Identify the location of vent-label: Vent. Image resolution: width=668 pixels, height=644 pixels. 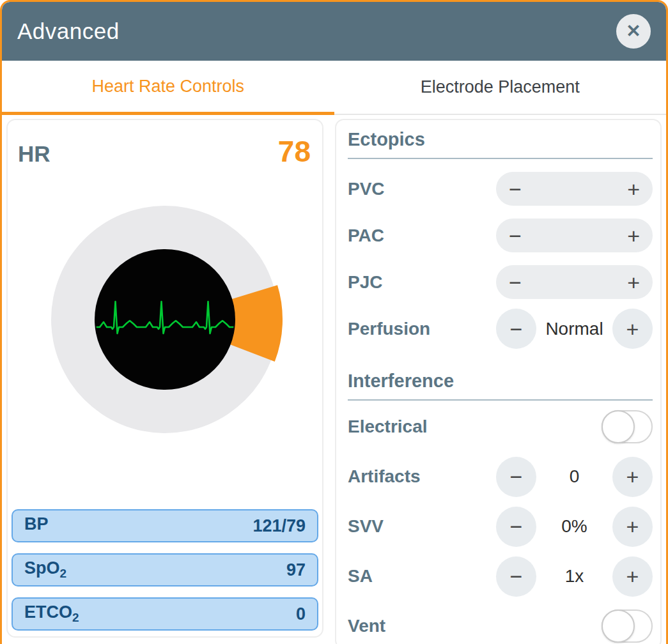
(474, 626).